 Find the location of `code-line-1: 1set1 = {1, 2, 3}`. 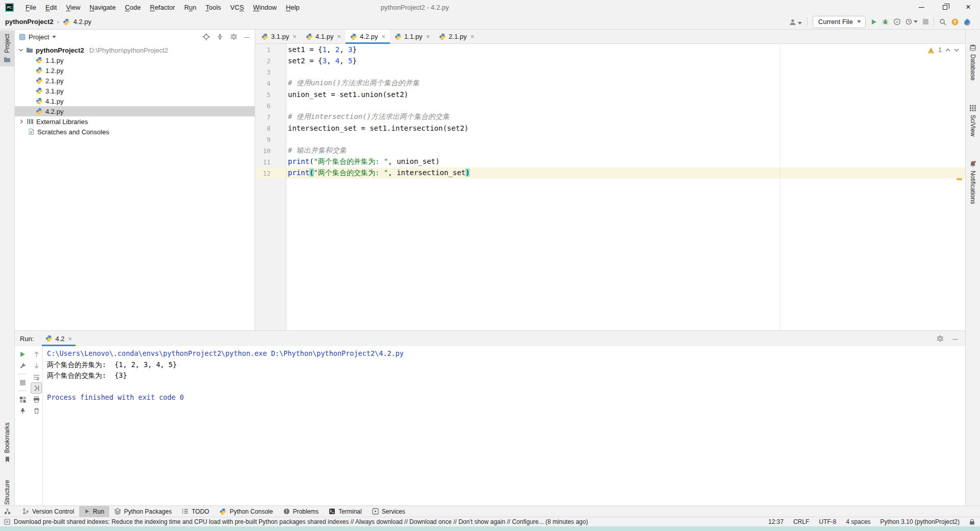

code-line-1: 1set1 = {1, 2, 3} is located at coordinates (610, 50).